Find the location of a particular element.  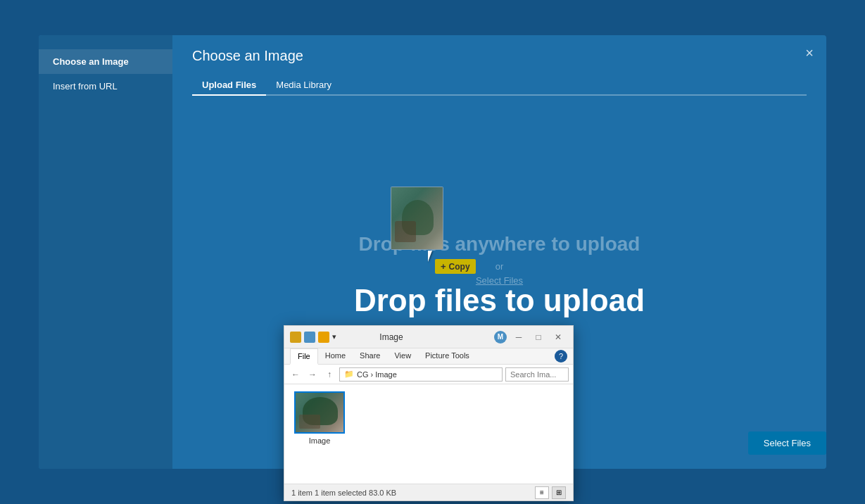

minimize-button: ─ is located at coordinates (519, 337).